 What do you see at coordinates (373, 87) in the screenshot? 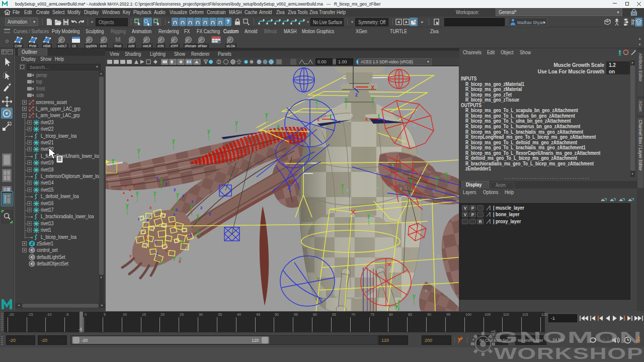
I see `svg-text: X` at bounding box center [373, 87].